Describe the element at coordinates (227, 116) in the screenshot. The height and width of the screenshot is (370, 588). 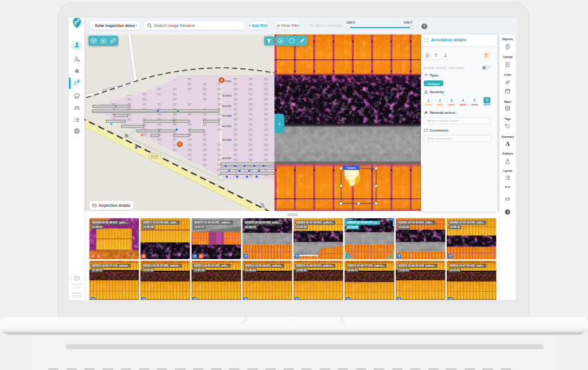
I see `svg-text: BLOCK44` at that location.